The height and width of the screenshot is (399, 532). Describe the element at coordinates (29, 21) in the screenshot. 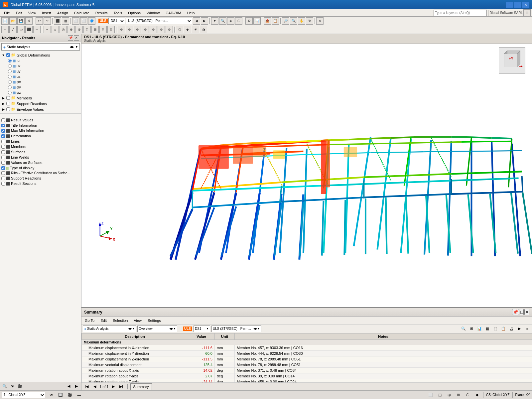

I see `print-btn: 🖨` at that location.